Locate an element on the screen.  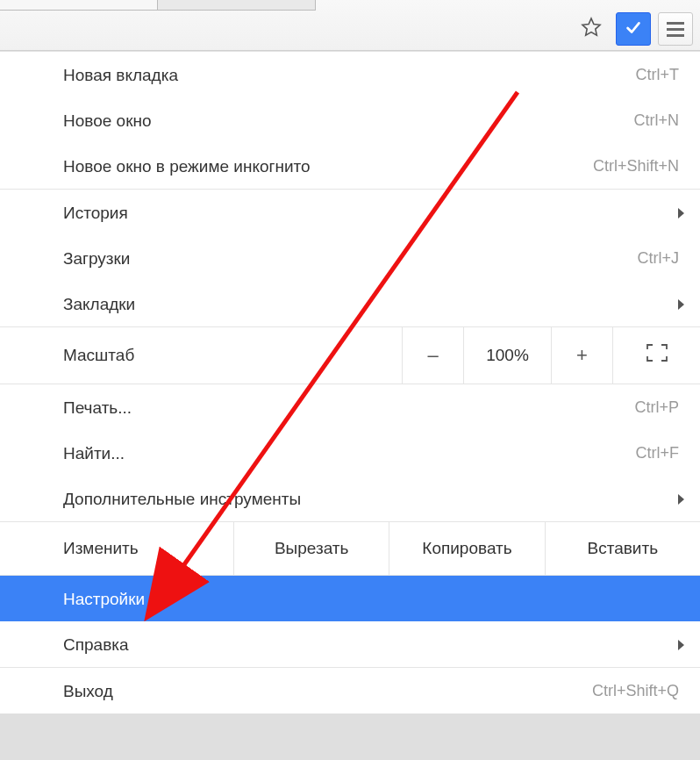
menu-item-print: Печать... Ctrl+P is located at coordinates (350, 407).